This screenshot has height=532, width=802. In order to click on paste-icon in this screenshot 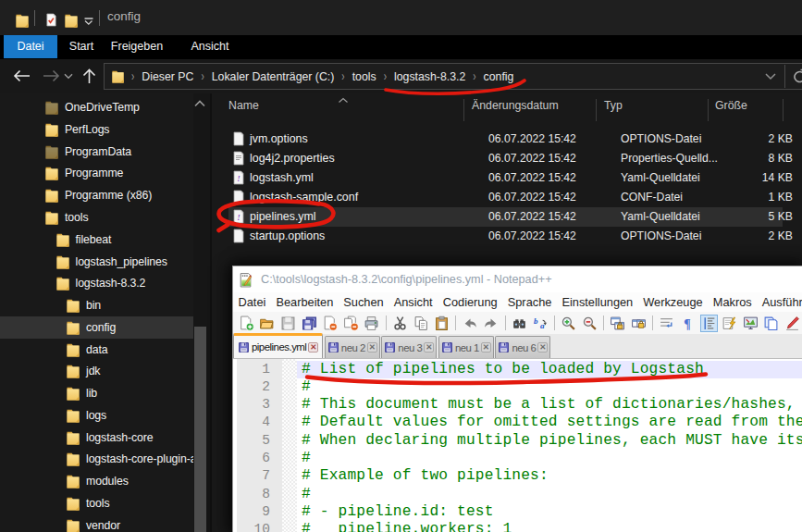, I will do `click(442, 324)`.